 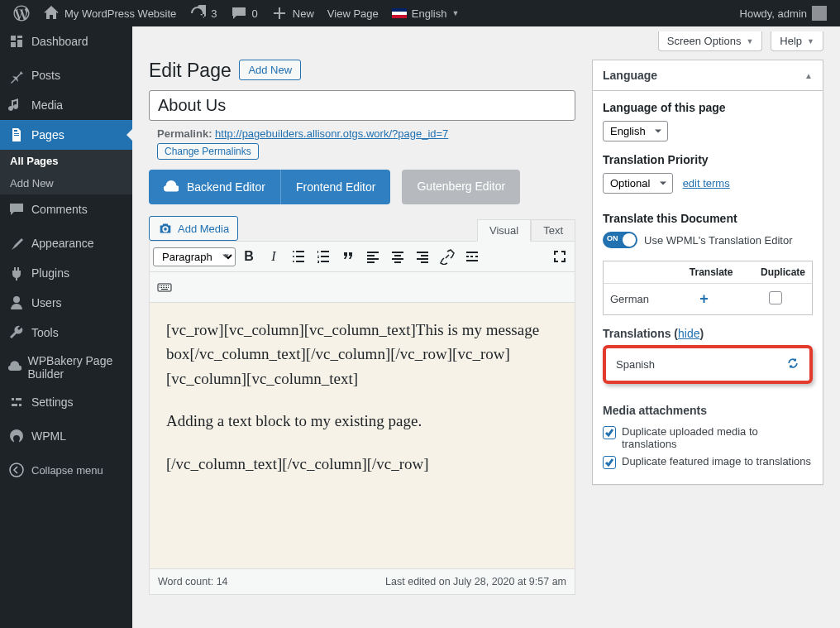 What do you see at coordinates (708, 218) in the screenshot?
I see `translate-doc-label: Translate this Document` at bounding box center [708, 218].